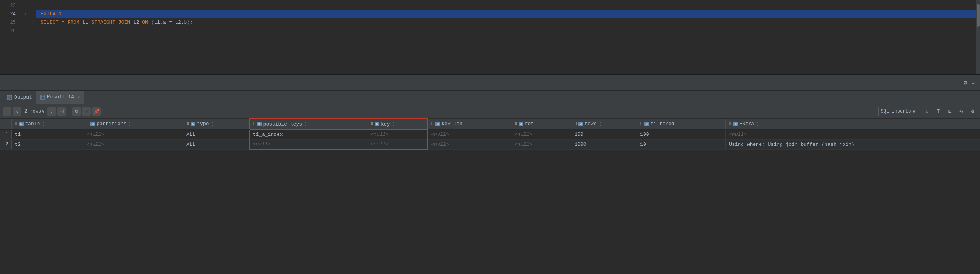 The width and height of the screenshot is (980, 274). I want to click on export-icon: ↓, so click(927, 111).